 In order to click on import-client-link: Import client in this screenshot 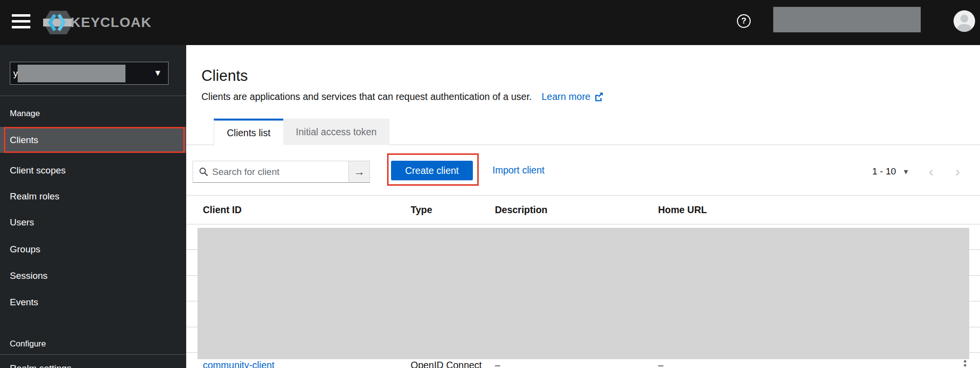, I will do `click(518, 171)`.